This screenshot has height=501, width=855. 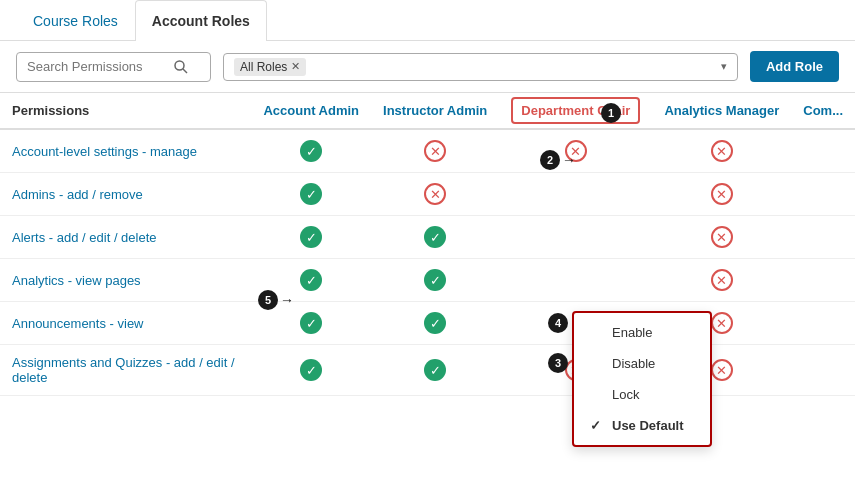 I want to click on perm-link: Analytics - view pages, so click(x=76, y=280).